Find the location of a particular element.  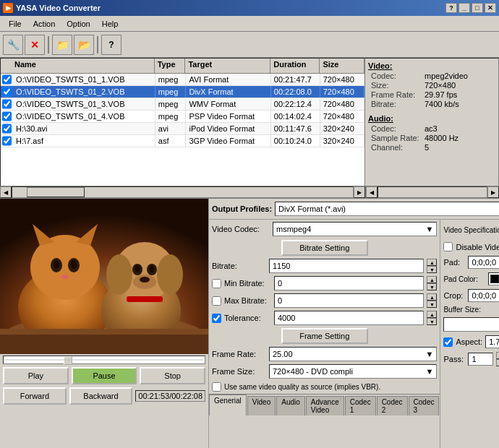

file-row: H:\30.aviaviiPod Video Format00:11:47.63… is located at coordinates (182, 129).